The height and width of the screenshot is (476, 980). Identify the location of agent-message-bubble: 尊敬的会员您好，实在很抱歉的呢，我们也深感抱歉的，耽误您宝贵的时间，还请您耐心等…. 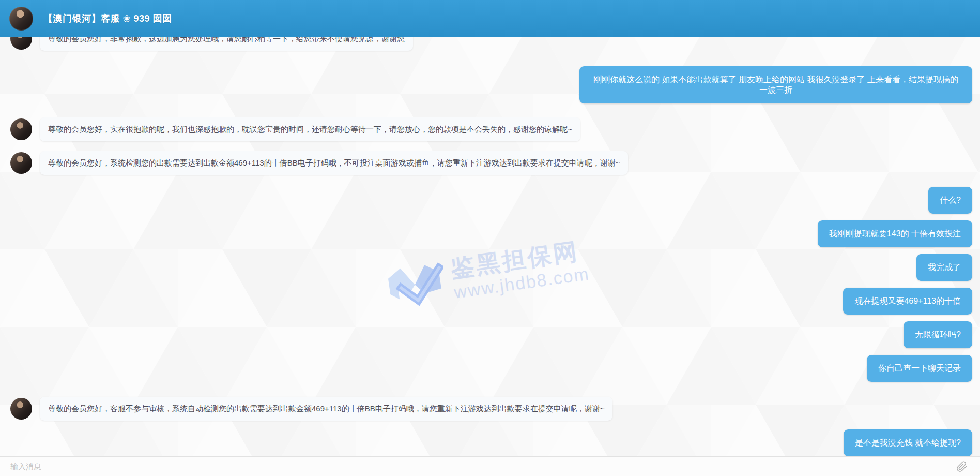
(310, 129).